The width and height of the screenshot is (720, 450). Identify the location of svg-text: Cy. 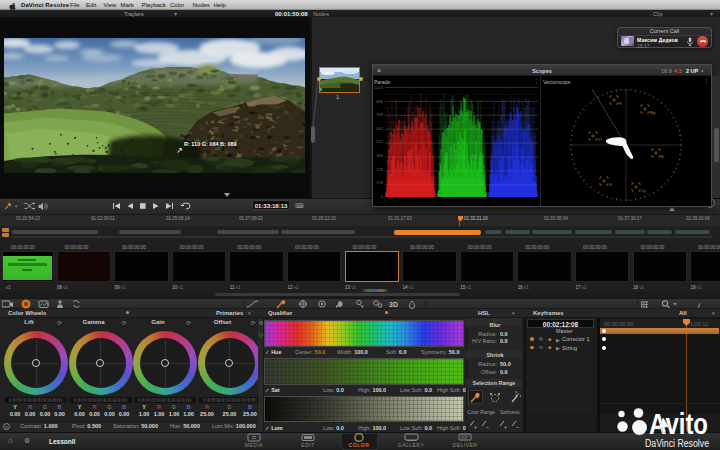
(644, 191).